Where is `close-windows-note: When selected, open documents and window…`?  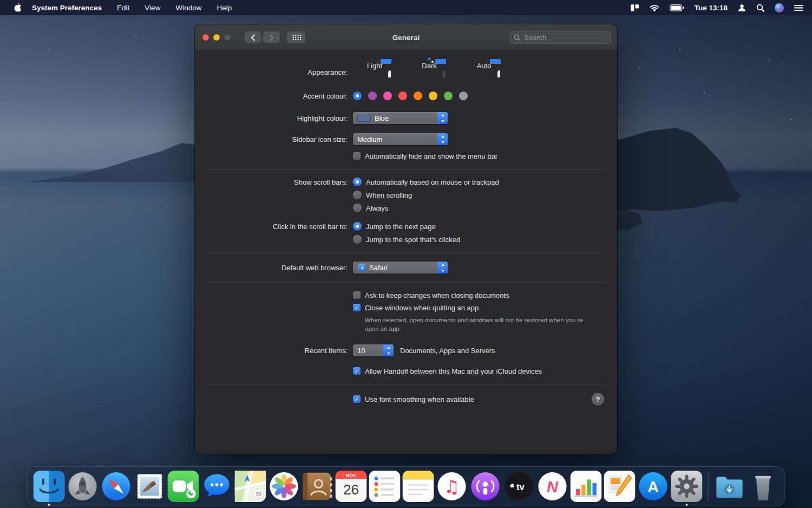 close-windows-note: When selected, open documents and window… is located at coordinates (477, 324).